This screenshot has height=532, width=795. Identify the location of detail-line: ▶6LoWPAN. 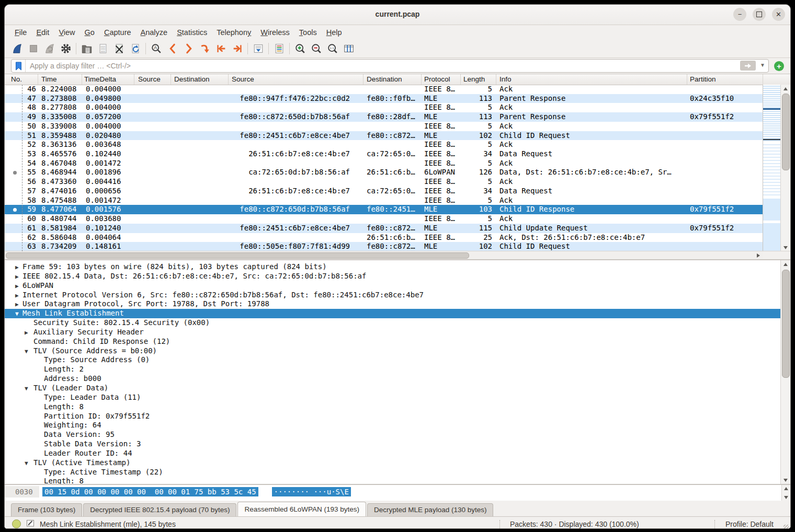
(393, 286).